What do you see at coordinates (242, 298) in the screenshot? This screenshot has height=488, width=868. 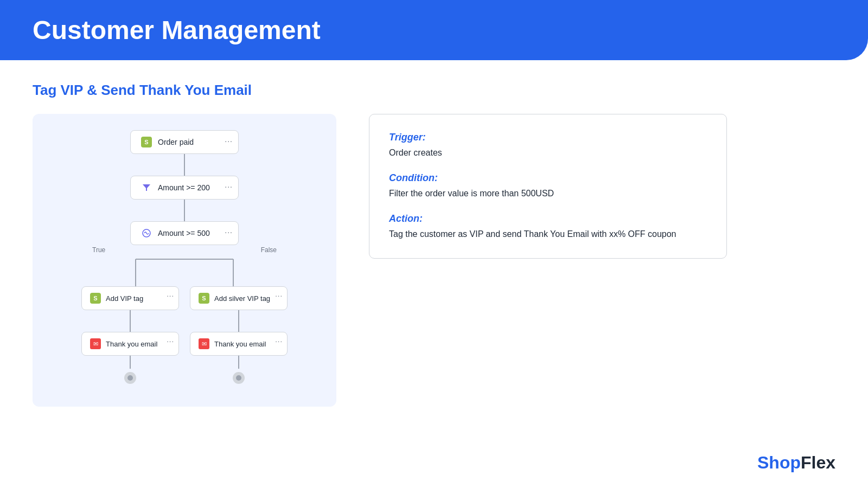 I see `add-silver-vip-tag-label: Add silver VIP tag` at bounding box center [242, 298].